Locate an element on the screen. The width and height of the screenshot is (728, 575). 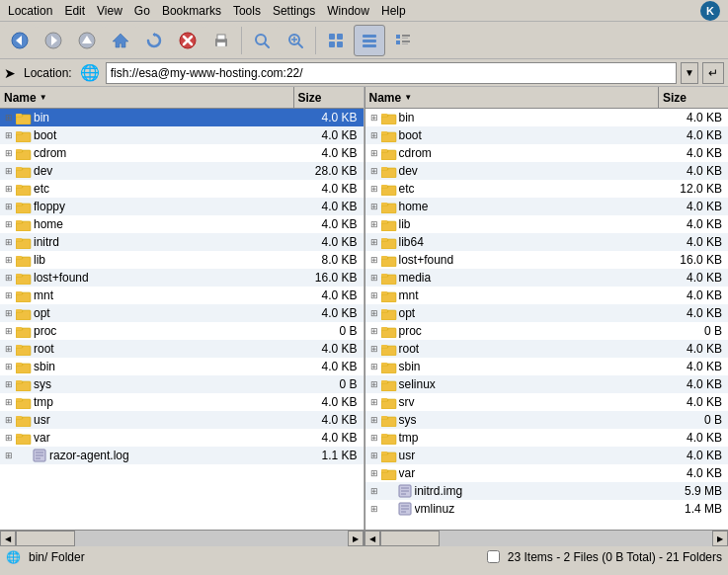
list-item: ⊞dev28.0 KB is located at coordinates (182, 171).